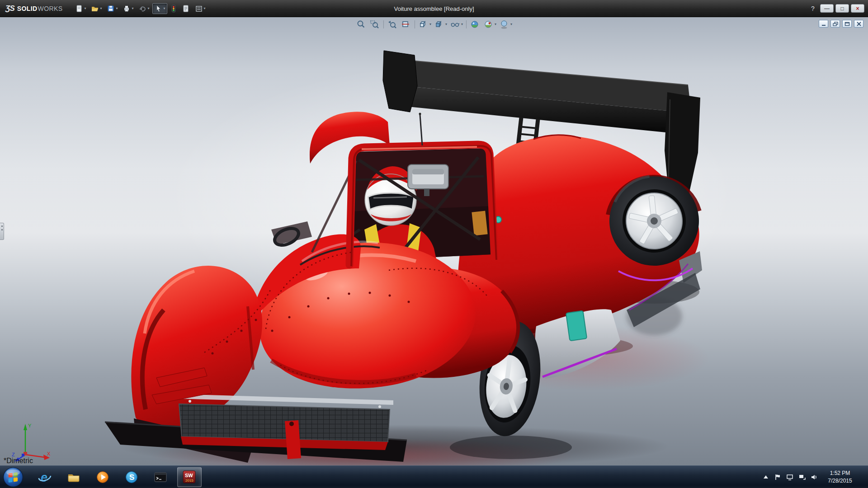 This screenshot has height=488, width=868. I want to click on undo-button: ▾, so click(144, 9).